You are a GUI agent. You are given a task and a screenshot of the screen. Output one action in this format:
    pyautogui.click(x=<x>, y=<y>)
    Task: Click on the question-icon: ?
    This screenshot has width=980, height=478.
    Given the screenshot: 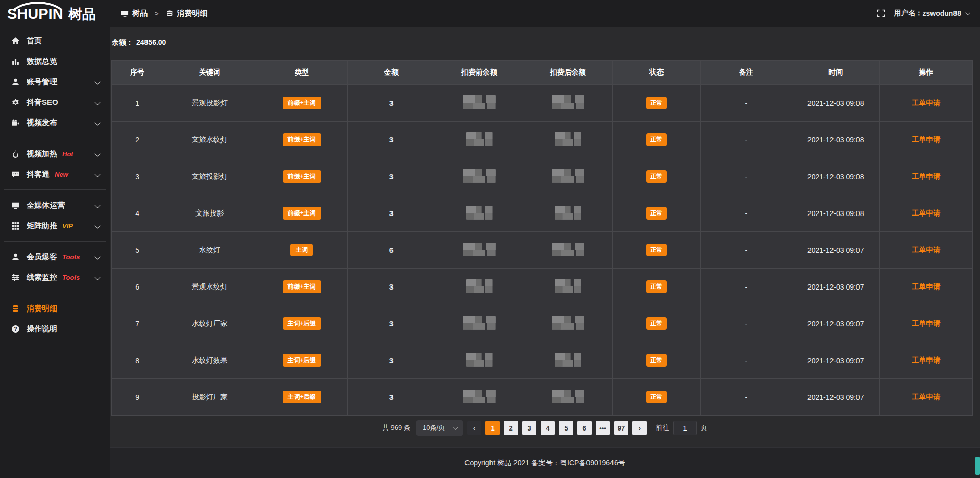 What is the action you would take?
    pyautogui.click(x=15, y=329)
    